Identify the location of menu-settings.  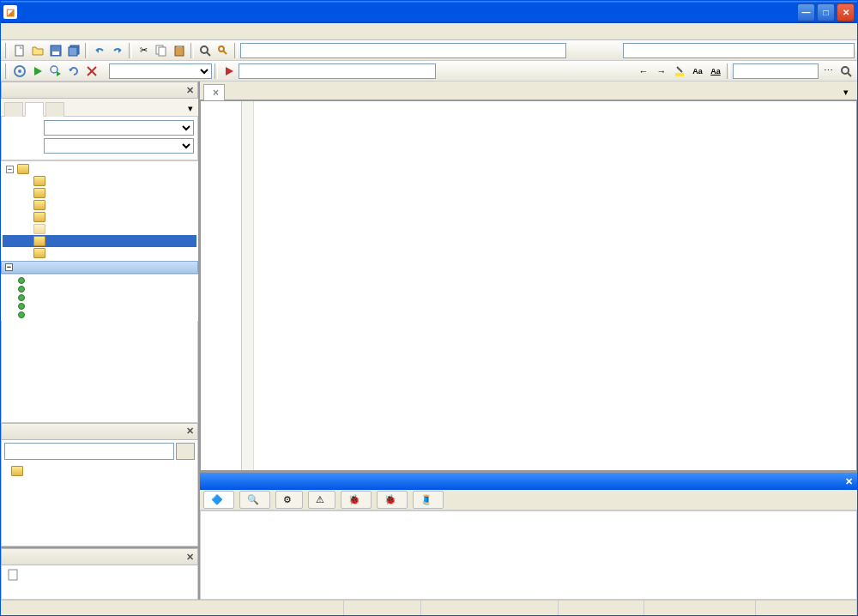
(130, 32).